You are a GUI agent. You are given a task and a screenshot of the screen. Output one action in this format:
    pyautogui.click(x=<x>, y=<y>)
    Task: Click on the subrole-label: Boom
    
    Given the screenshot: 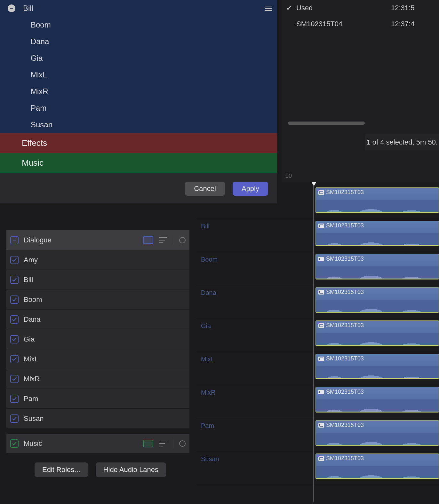 What is the action you would take?
    pyautogui.click(x=105, y=300)
    